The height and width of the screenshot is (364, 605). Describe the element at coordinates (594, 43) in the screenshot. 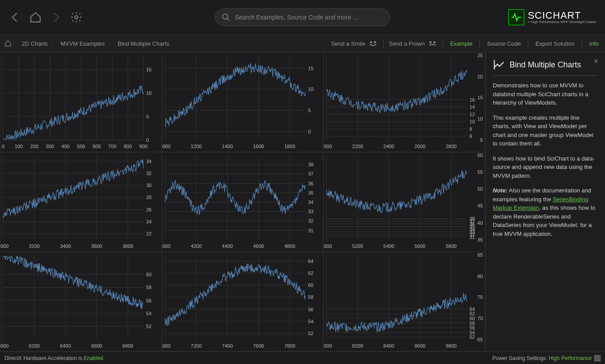

I see `tab-info: Info` at that location.